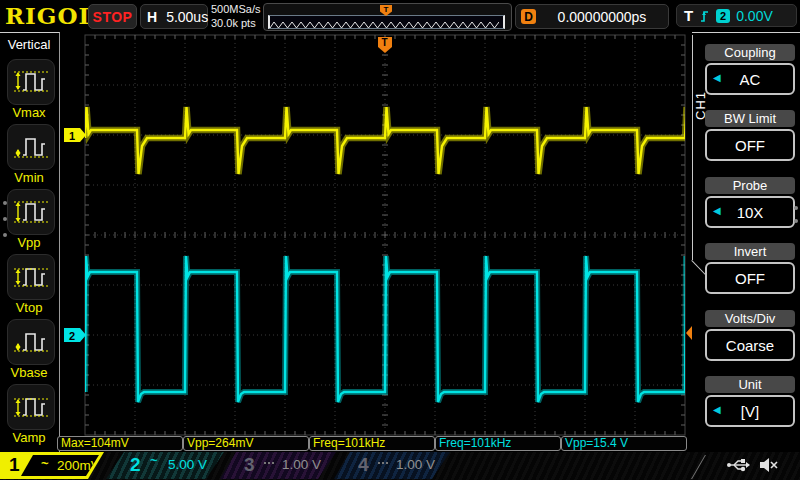 This screenshot has height=480, width=800. I want to click on vbase-icon, so click(31, 342).